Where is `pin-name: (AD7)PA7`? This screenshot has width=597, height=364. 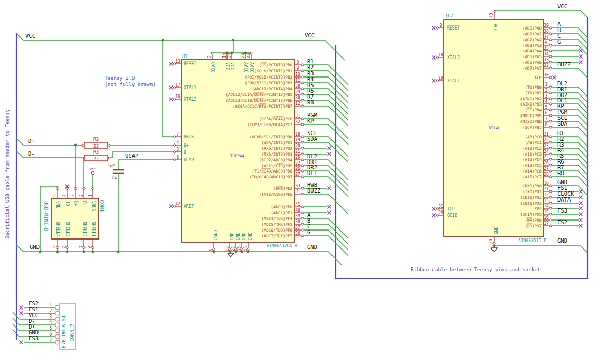 pin-name: (AD7)PA7 is located at coordinates (532, 69).